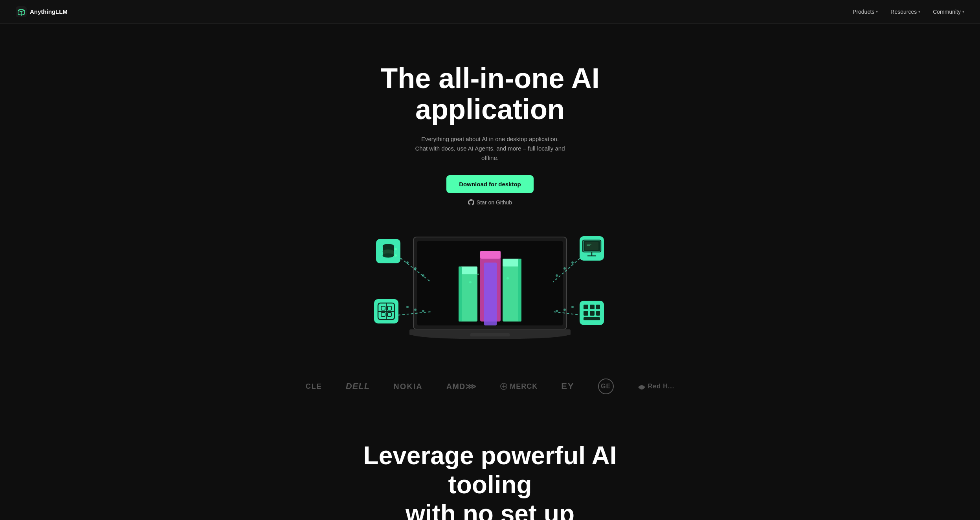 The image size is (980, 520). I want to click on download-button: Download for desktop, so click(490, 184).